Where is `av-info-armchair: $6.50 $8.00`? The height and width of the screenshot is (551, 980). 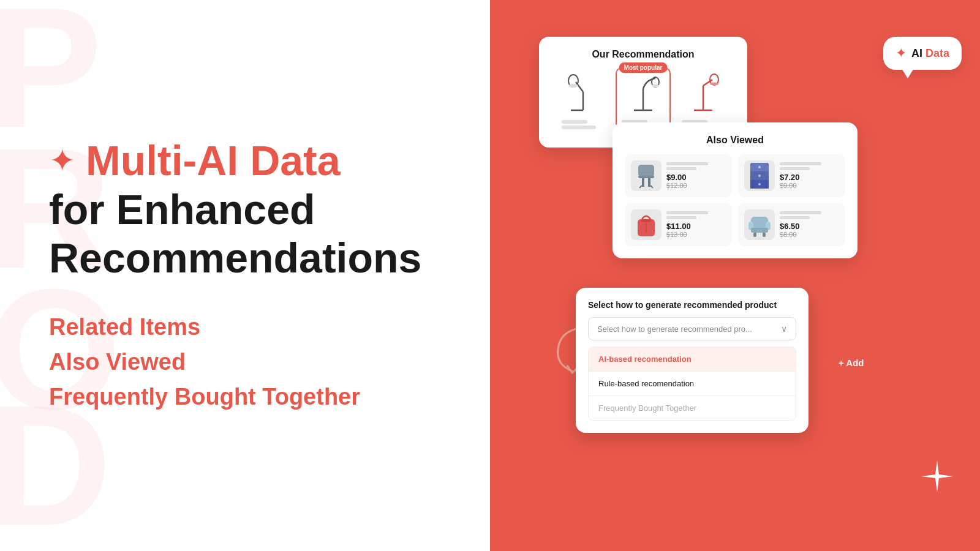 av-info-armchair: $6.50 $8.00 is located at coordinates (810, 225).